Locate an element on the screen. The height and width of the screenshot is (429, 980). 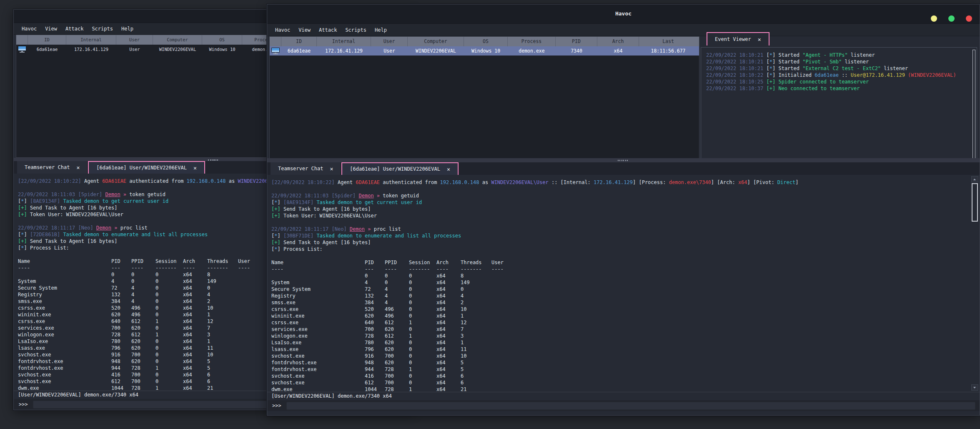
column-header-arch: Arch is located at coordinates (618, 42).